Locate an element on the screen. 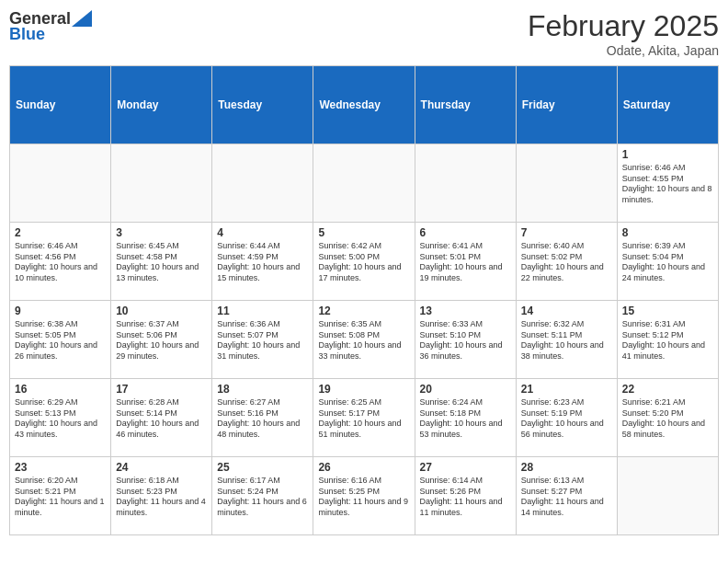  table-row: 28Sunrise: 6:13 AM Sunset: 5:27 PM Dayli… is located at coordinates (566, 497).